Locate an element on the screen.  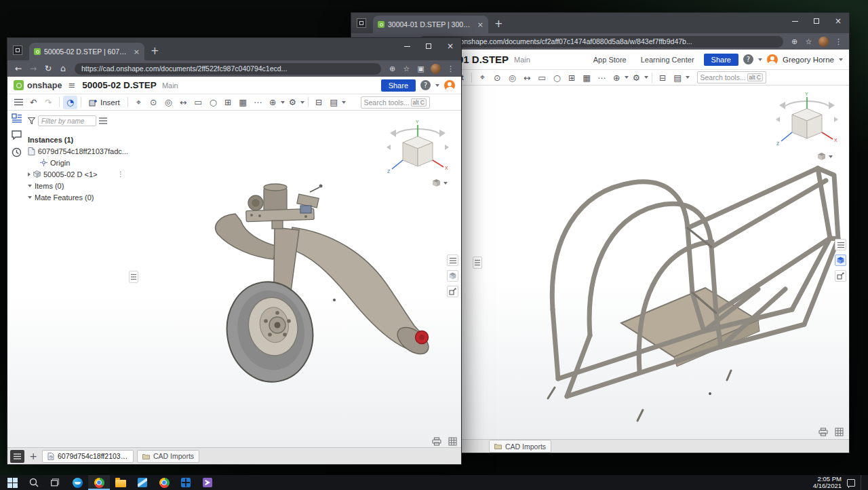
back-icon: ← is located at coordinates (18, 69).